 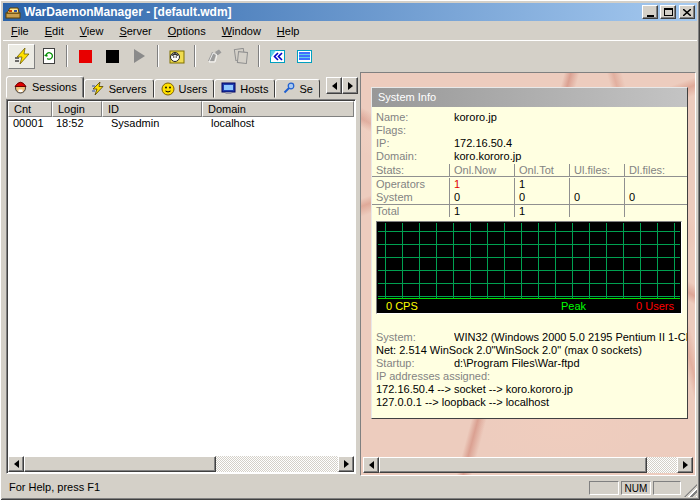 What do you see at coordinates (242, 31) in the screenshot?
I see `menu-window: Window` at bounding box center [242, 31].